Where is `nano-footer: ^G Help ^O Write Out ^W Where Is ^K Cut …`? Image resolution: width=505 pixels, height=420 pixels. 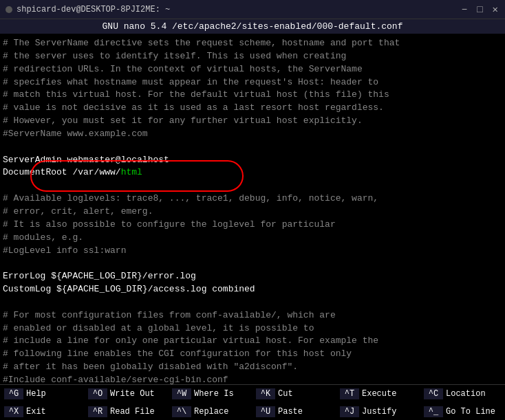
nano-footer: ^G Help ^O Write Out ^W Where Is ^K Cut … is located at coordinates (252, 402).